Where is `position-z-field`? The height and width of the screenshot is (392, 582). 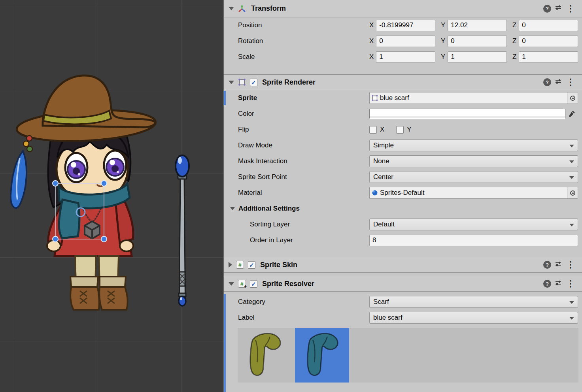
position-z-field is located at coordinates (548, 25).